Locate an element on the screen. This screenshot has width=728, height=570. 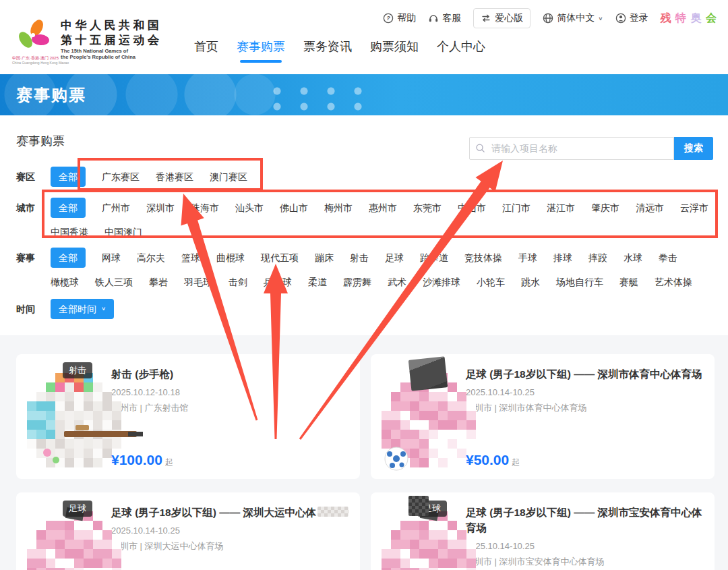
filter-option: 云浮市 is located at coordinates (694, 208).